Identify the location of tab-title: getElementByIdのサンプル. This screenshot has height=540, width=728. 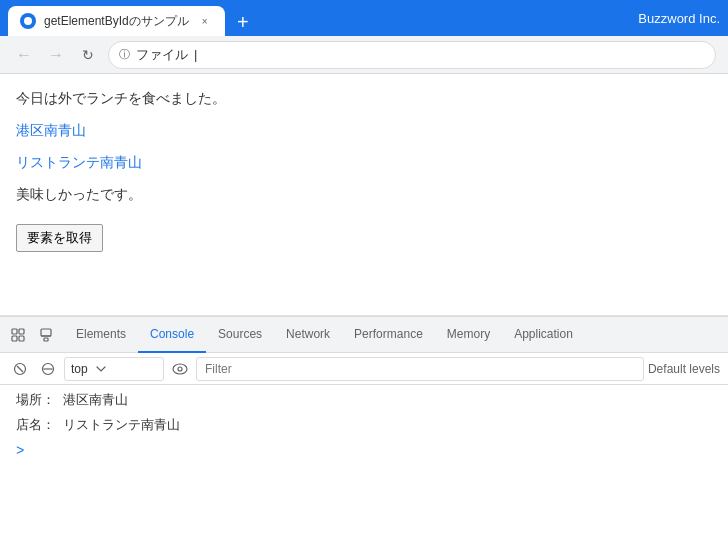
(116, 22).